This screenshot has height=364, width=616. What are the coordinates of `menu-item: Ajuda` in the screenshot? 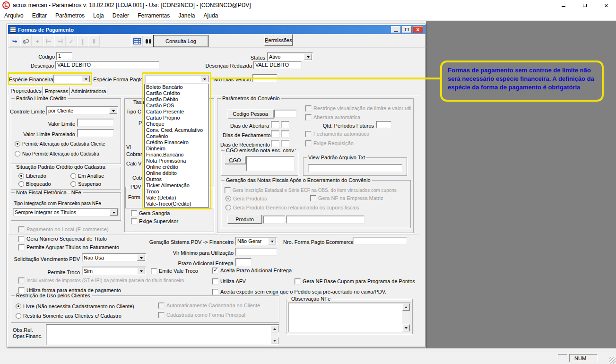 It's located at (211, 16).